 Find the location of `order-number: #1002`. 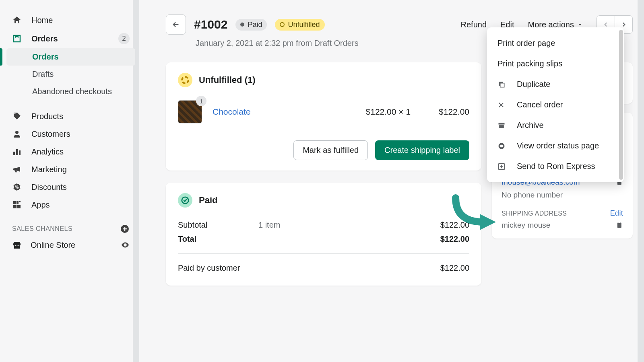

order-number: #1002 is located at coordinates (211, 25).